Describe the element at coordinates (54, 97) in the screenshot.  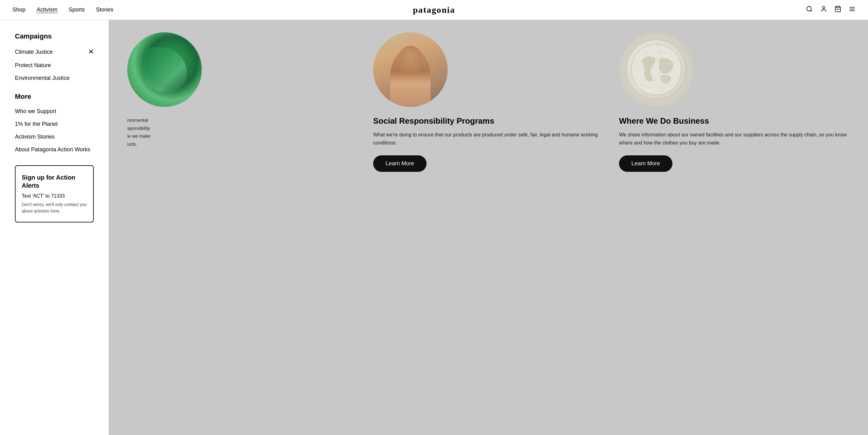
I see `more-heading: More` at that location.